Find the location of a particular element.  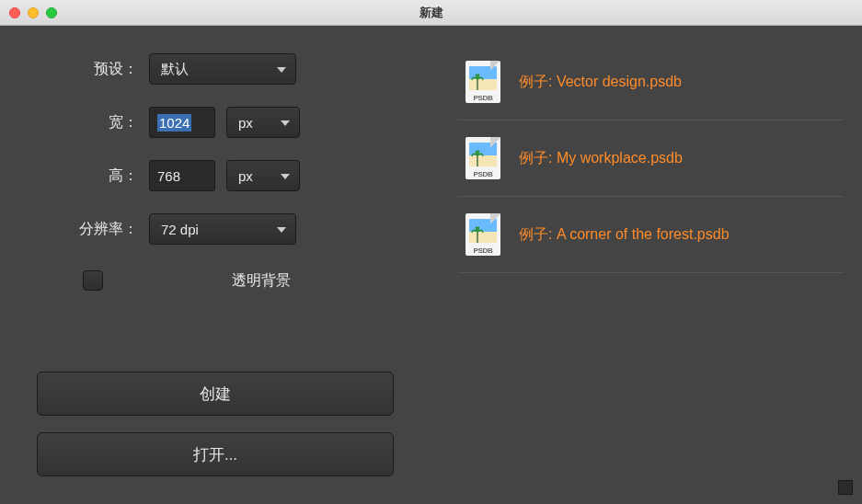

open-button-label: 打开... is located at coordinates (215, 454).